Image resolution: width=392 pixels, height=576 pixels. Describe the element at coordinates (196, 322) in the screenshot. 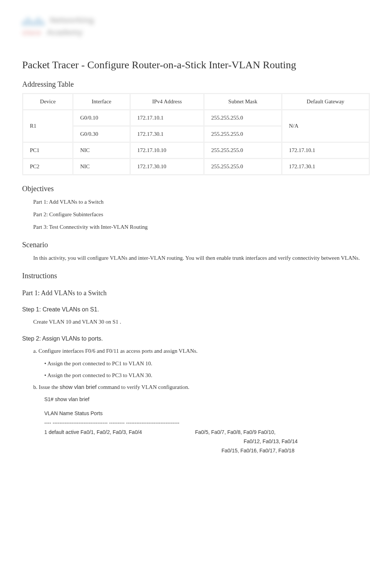

I see `step1-text: Create VLAN 10 and VLAN 30 on S1 .` at that location.